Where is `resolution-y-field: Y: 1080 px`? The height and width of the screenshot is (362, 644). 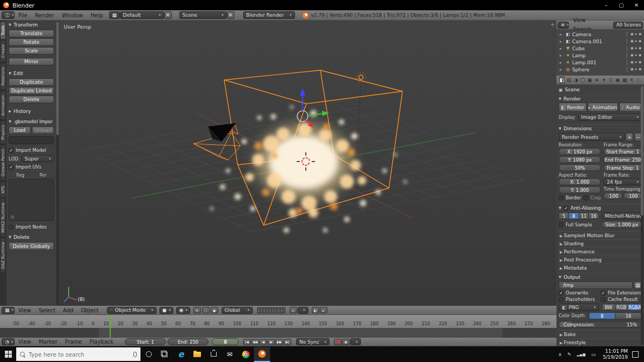 resolution-y-field: Y: 1080 px is located at coordinates (580, 160).